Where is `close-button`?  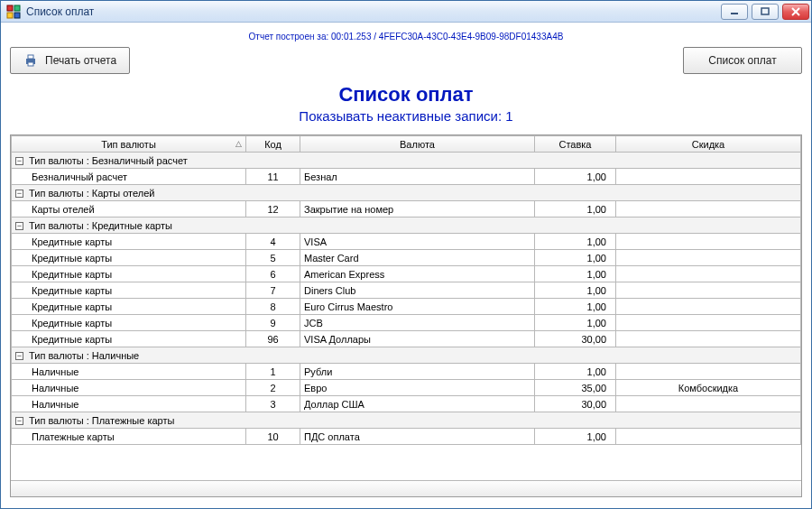
close-button is located at coordinates (796, 12).